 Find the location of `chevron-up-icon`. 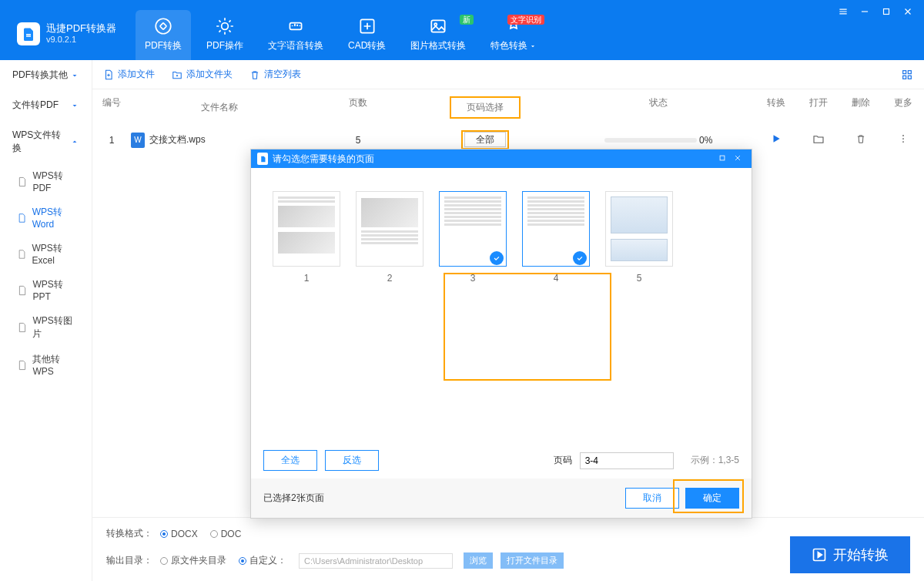

chevron-up-icon is located at coordinates (75, 142).